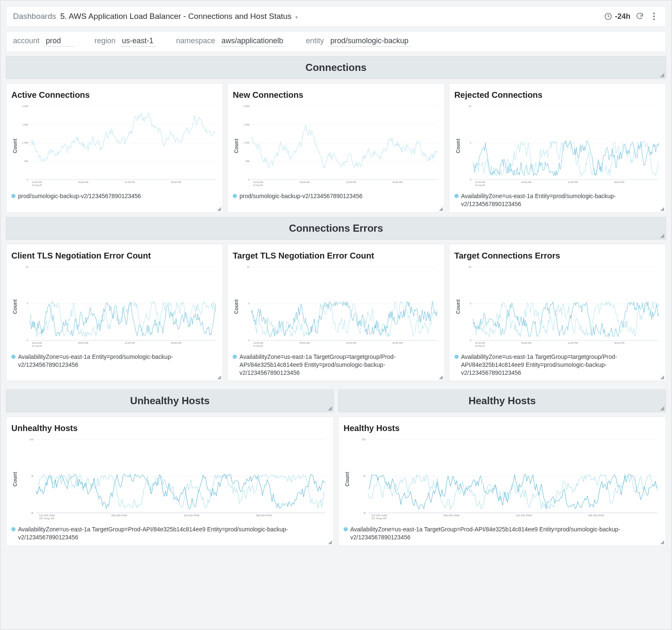 The image size is (672, 630). Describe the element at coordinates (558, 148) in the screenshot. I see `panel-rejected-connections: Rejected Connections Count 051012:00 AM2…` at that location.